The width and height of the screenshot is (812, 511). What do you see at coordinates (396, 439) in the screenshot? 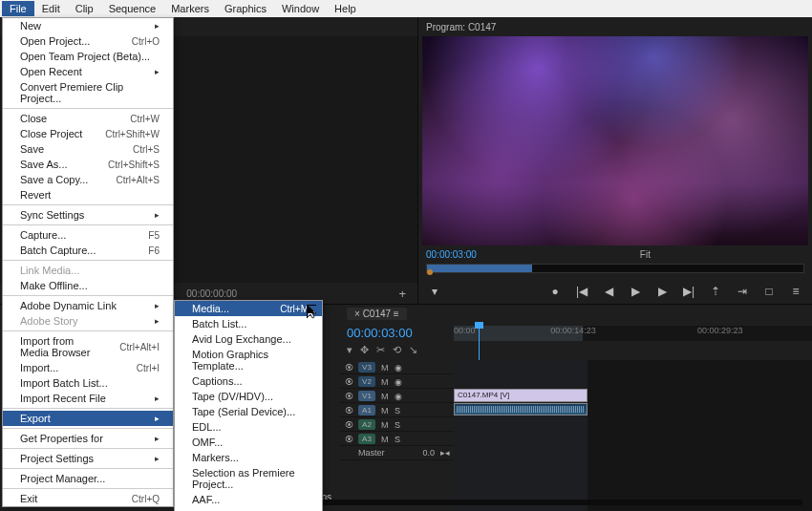
I see `track-a3: ⦿A3MS` at bounding box center [396, 439].